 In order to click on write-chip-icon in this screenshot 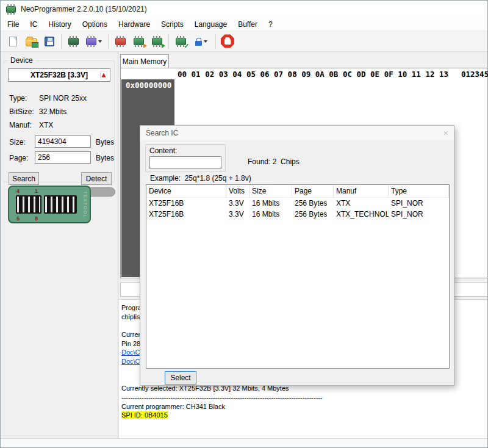, I will do `click(92, 42)`.